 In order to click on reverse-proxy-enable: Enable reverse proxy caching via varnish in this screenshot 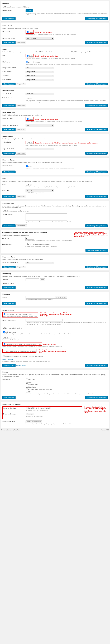, I will do `click(15, 211)`.